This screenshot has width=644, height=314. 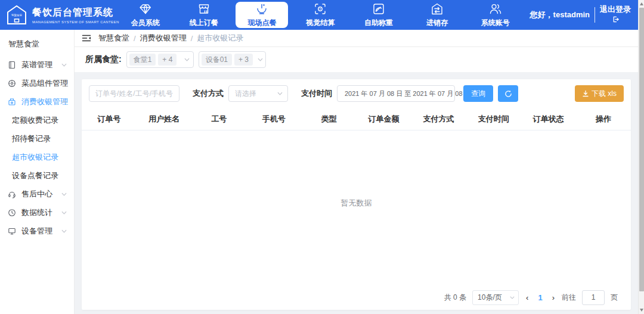 I want to click on pay-method-label: 支付方式, so click(x=208, y=94).